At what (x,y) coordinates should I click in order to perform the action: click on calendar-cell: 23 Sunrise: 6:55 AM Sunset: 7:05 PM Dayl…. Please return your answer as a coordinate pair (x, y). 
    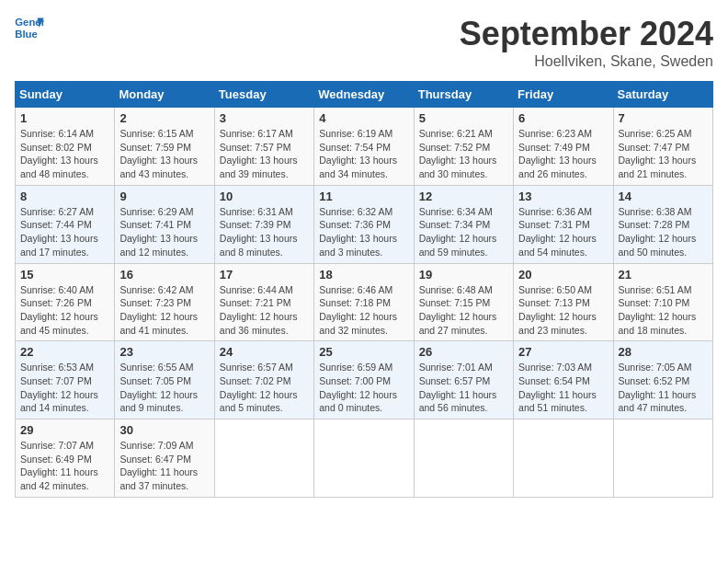
    Looking at the image, I should click on (165, 381).